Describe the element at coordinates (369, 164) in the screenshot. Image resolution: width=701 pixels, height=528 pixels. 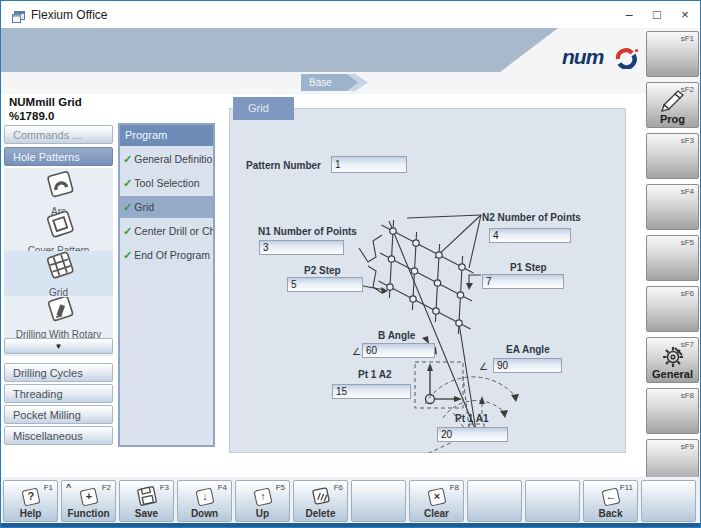
I see `pattern-number-input: 1` at that location.